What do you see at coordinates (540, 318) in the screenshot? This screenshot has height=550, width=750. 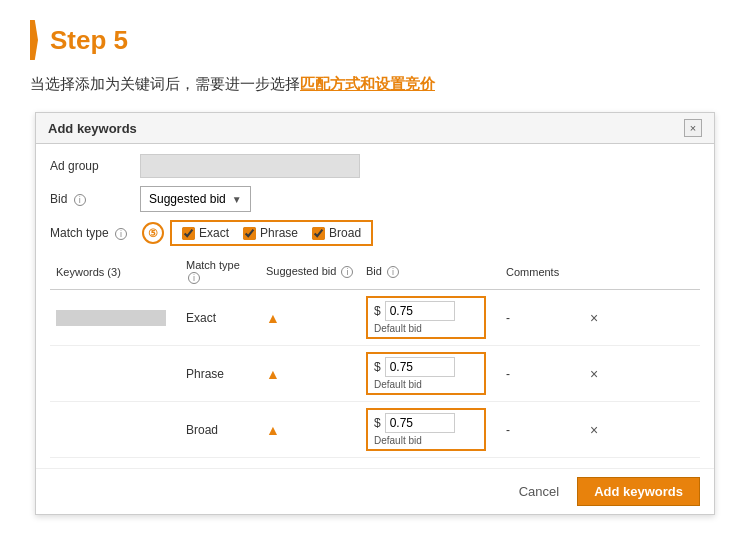 I see `comments-cell-1: -` at bounding box center [540, 318].